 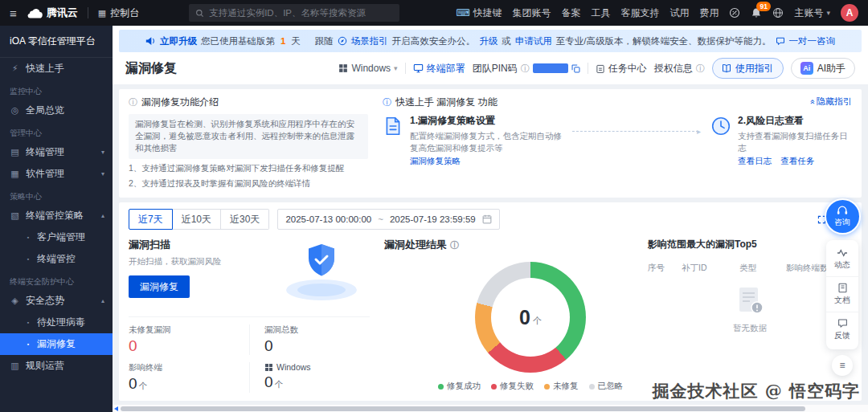 What do you see at coordinates (547, 387) in the screenshot?
I see `legend-dot` at bounding box center [547, 387].